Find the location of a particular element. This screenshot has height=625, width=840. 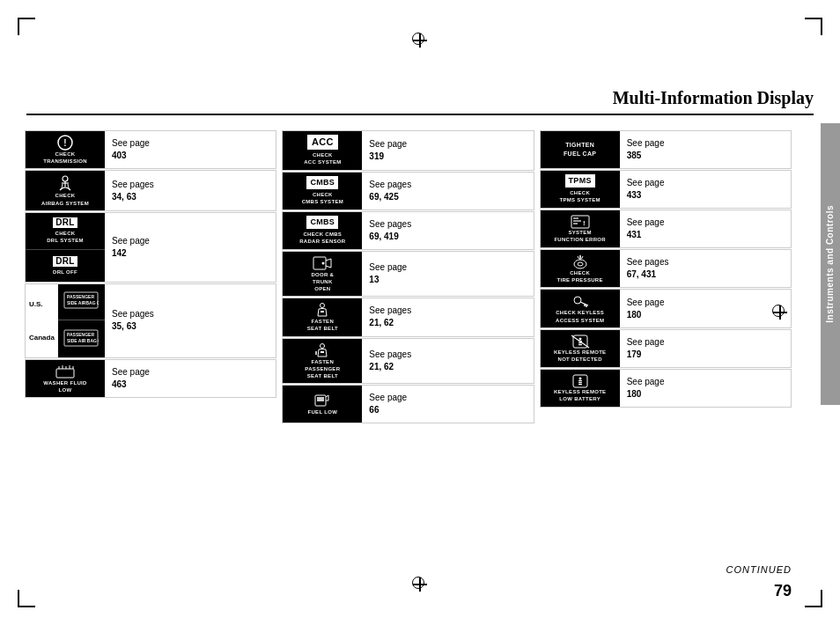

crosshair-top is located at coordinates (420, 40).